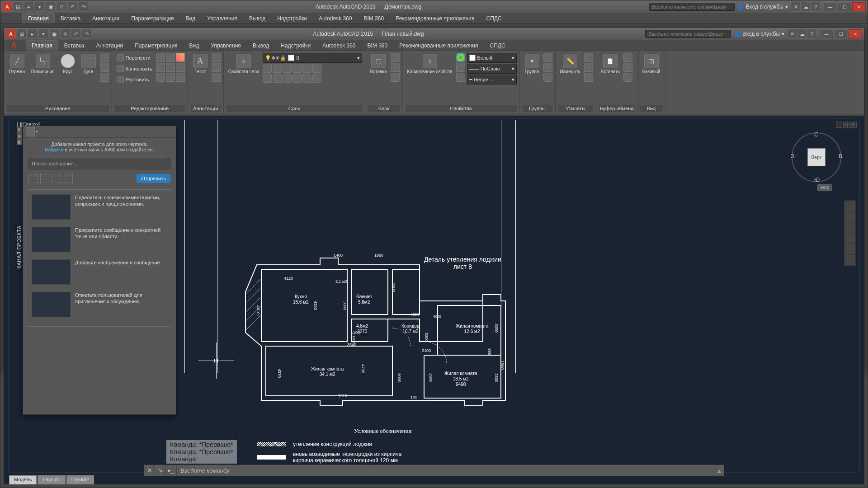  I want to click on cmd-prompt-icon: ▸_, so click(171, 470).